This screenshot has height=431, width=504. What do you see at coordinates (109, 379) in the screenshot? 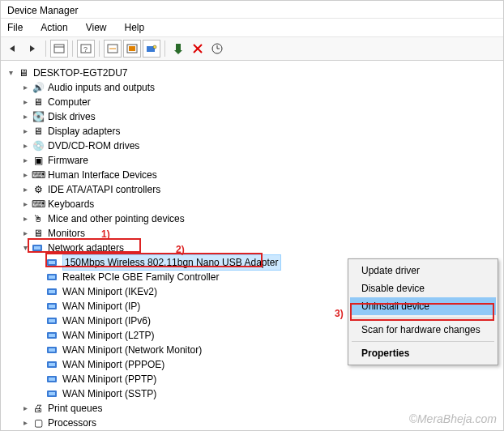
I see `adapter-label: WAN Miniport (PPTP)` at bounding box center [109, 379].